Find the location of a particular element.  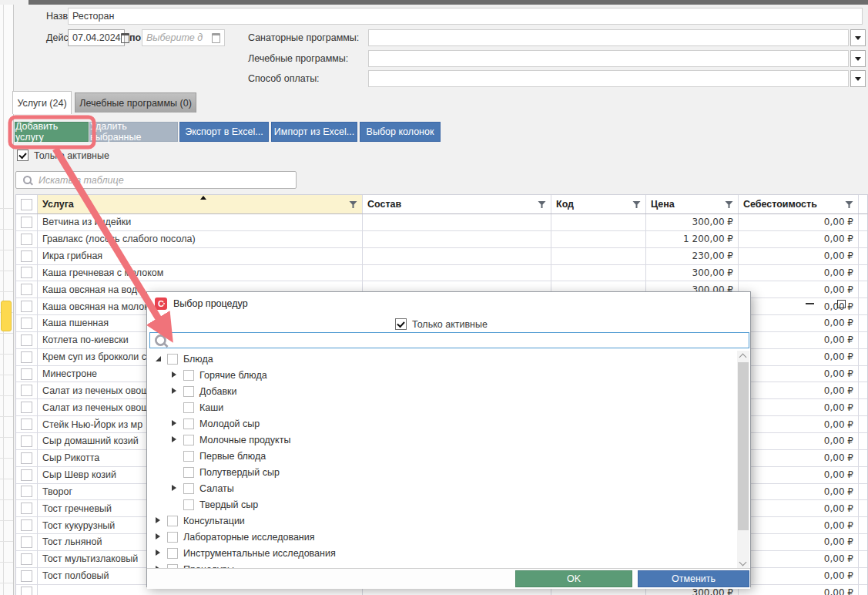

delete-selected-button: Удалить выбранные is located at coordinates (134, 132).